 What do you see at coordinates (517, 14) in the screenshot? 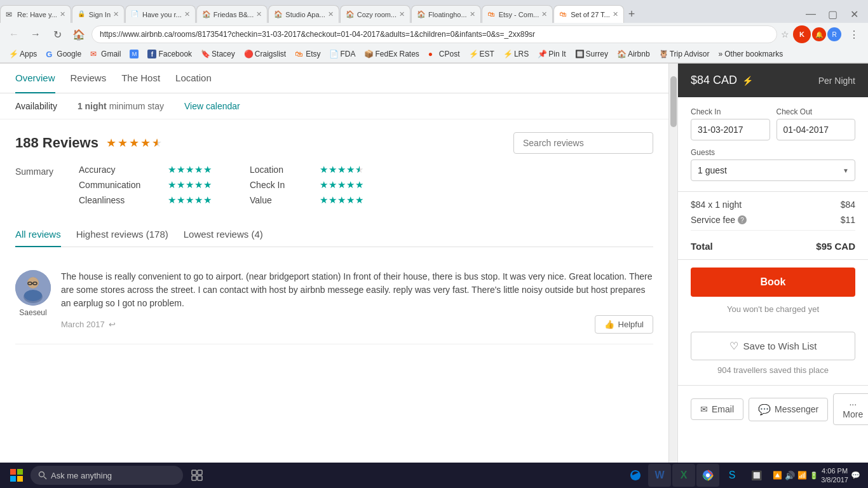
I see `browser-tab-8: 🛍 Etsy - Com... ✕` at bounding box center [517, 14].